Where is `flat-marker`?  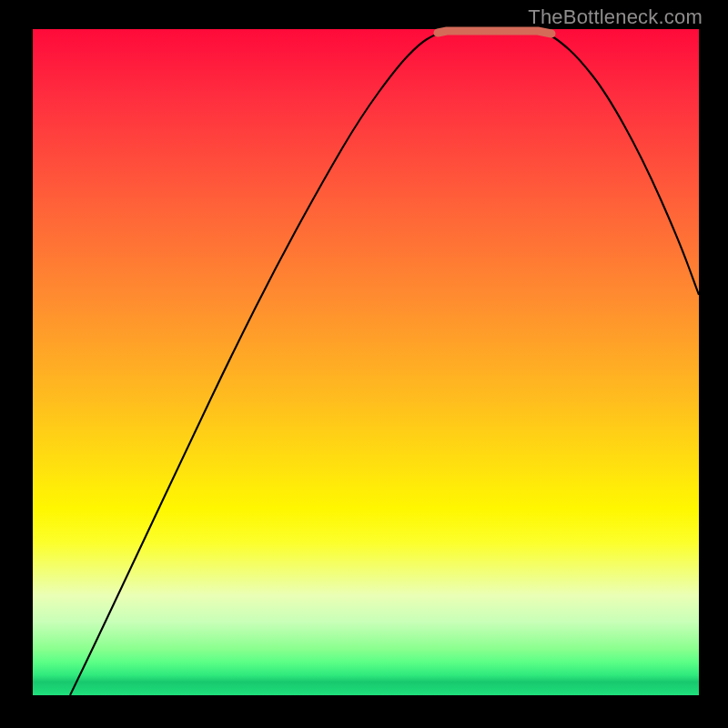
flat-marker is located at coordinates (495, 33).